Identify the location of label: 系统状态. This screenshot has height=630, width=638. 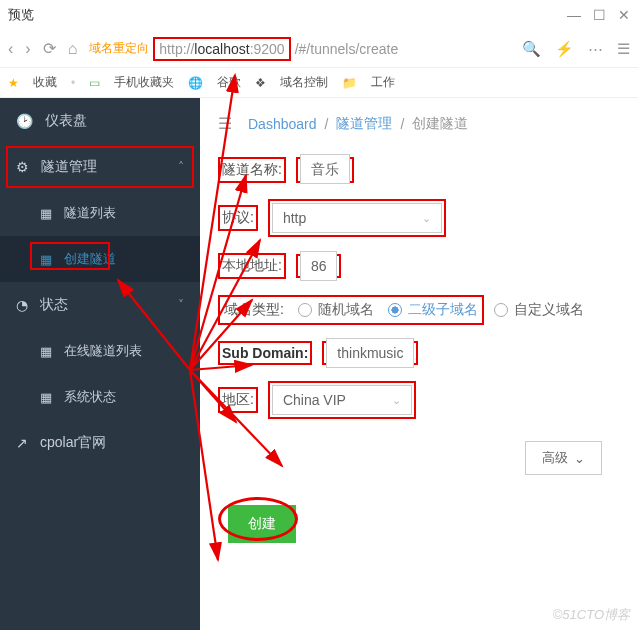
(90, 397).